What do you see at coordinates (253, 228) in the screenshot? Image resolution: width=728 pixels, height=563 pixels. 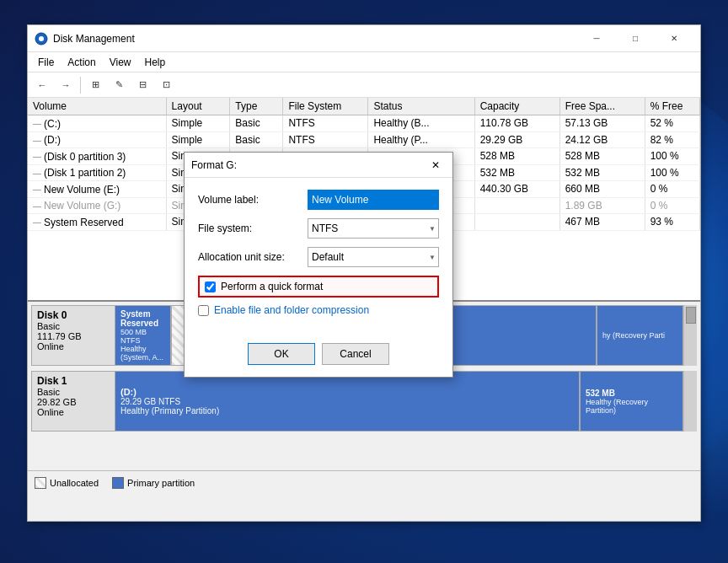 I see `file-system-label: File system:` at bounding box center [253, 228].